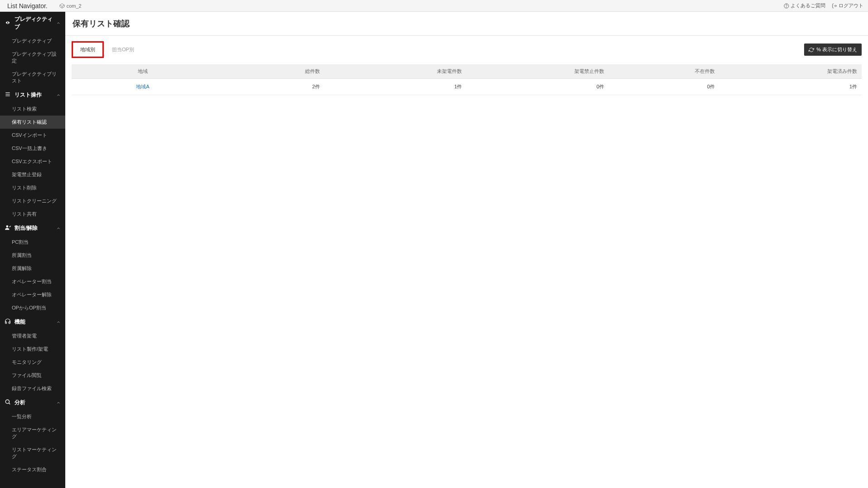 The height and width of the screenshot is (488, 868). I want to click on company-indicator: com_2, so click(71, 6).